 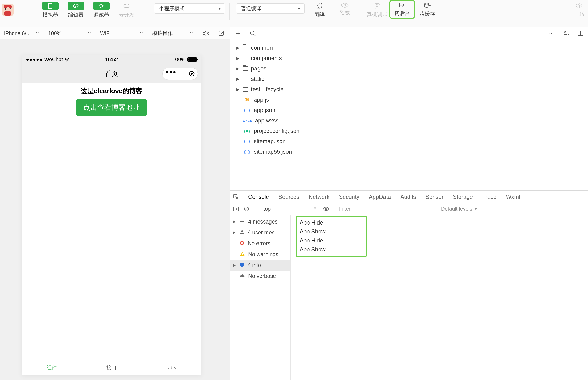 I want to click on preview-button: 预览, so click(x=345, y=10).